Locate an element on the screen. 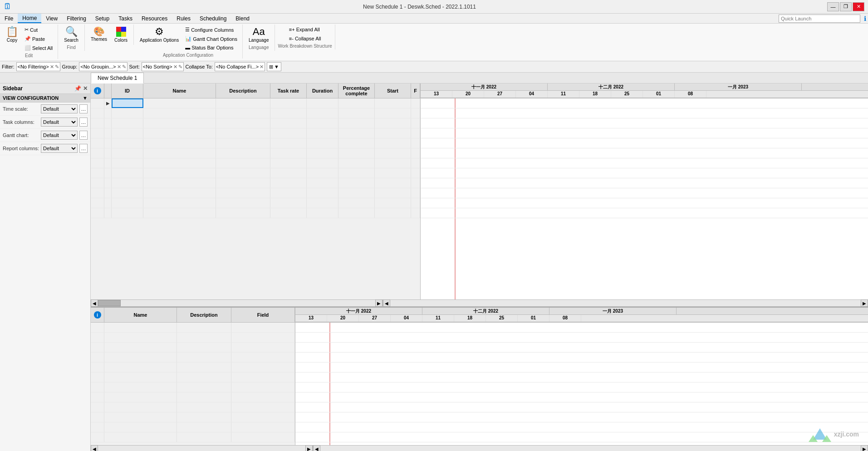 This screenshot has width=868, height=451. sidebar-pin-icon: 📌 is located at coordinates (78, 88).